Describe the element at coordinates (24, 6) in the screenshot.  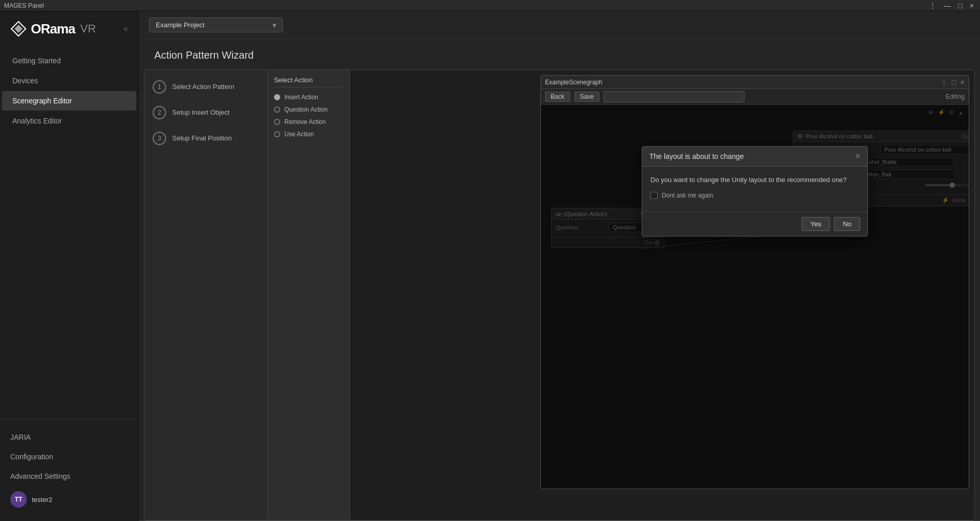
I see `title-bar-label: MAGES Panel` at that location.